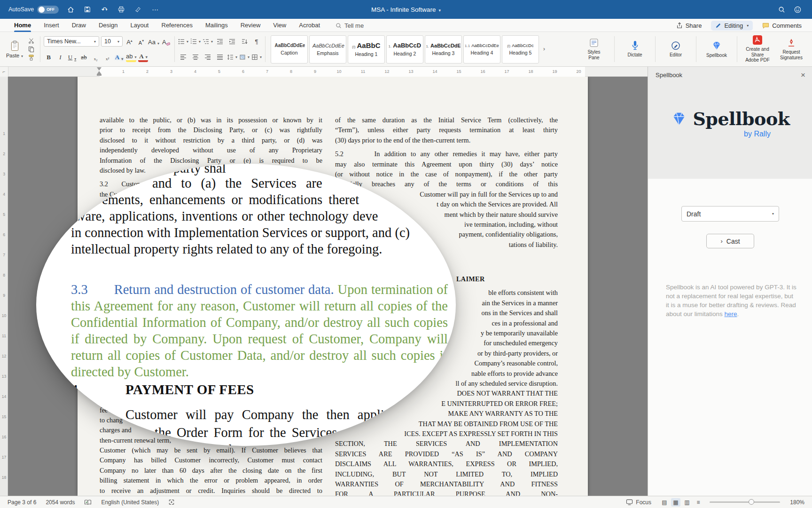 The image size is (812, 508). Describe the element at coordinates (4, 437) in the screenshot. I see `ruler-number: 16` at that location.